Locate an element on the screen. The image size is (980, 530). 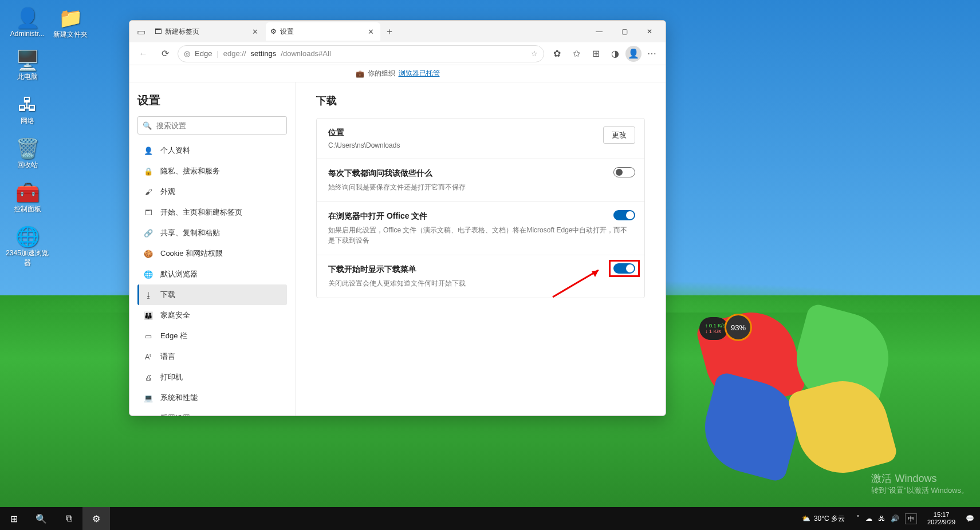
tray-chevron-icon: ˄ is located at coordinates (858, 519).